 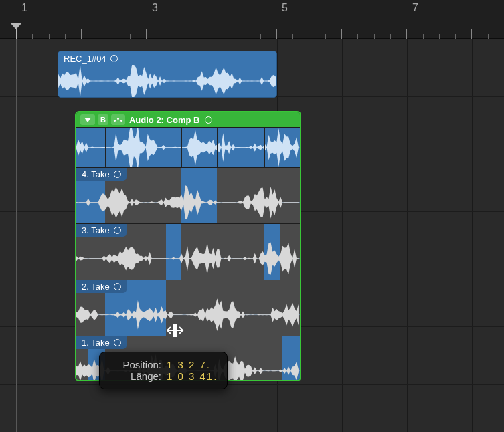 I want to click on take-folder-header: B Audio 2: Comp B, so click(x=188, y=120).